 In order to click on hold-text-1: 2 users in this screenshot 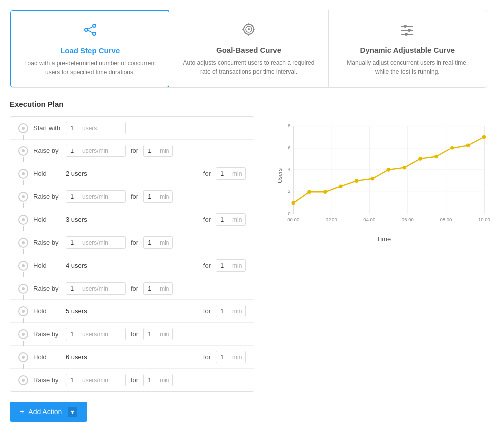, I will do `click(77, 173)`.